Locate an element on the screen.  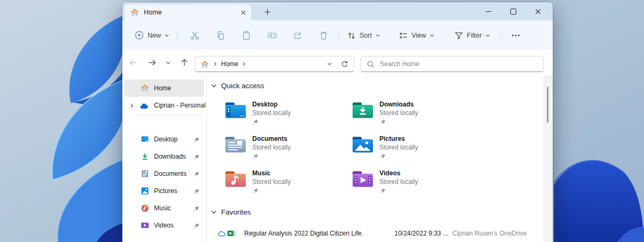
chevron-right-icon is located at coordinates (132, 105).